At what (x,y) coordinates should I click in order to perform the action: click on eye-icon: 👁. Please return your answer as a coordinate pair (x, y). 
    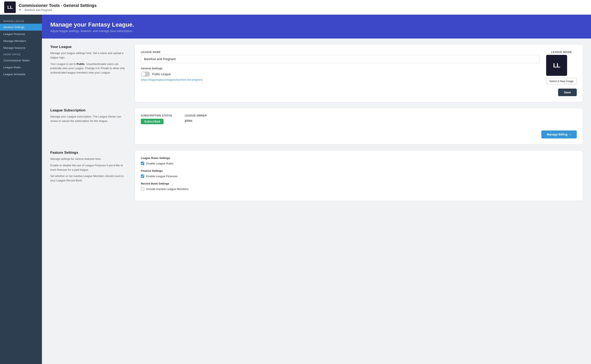
    Looking at the image, I should click on (20, 10).